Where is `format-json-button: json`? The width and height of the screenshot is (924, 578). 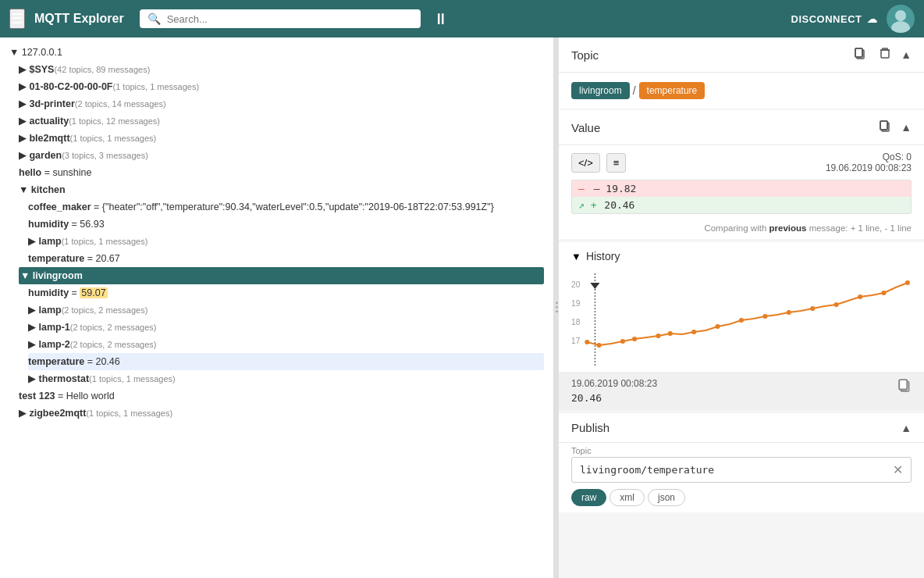
format-json-button: json is located at coordinates (666, 498).